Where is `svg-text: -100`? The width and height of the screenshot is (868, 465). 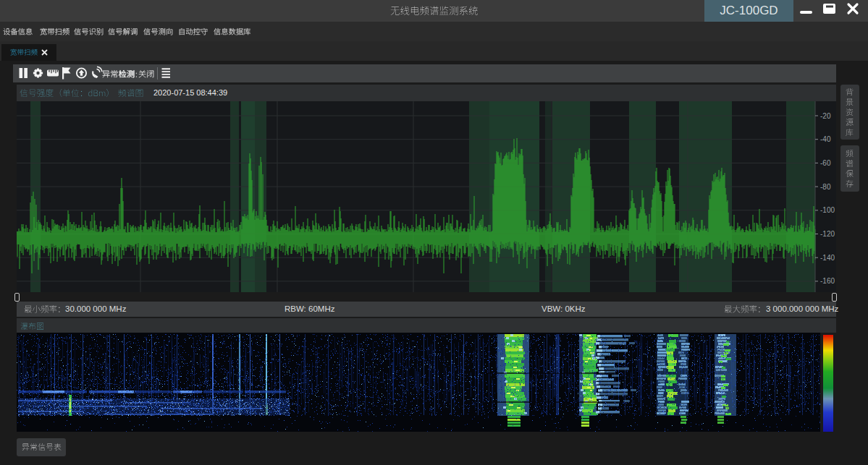
svg-text: -100 is located at coordinates (827, 210).